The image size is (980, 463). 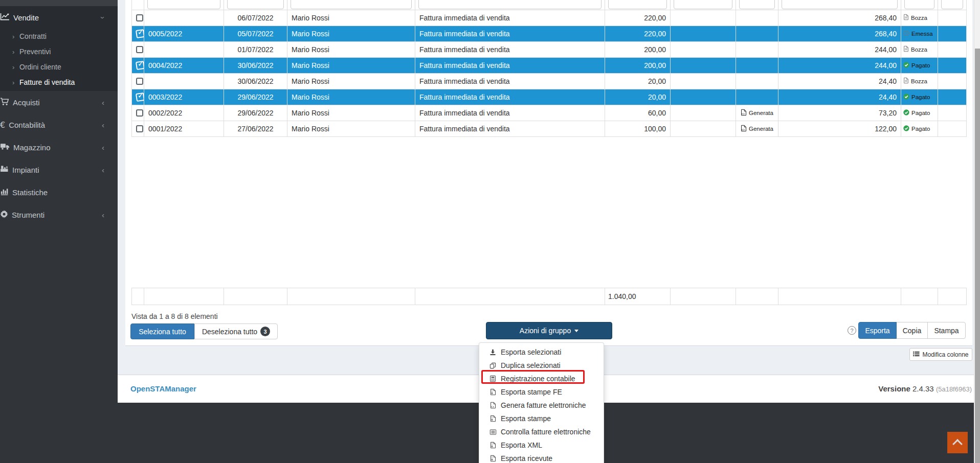 What do you see at coordinates (906, 113) in the screenshot?
I see `check-circle-icon` at bounding box center [906, 113].